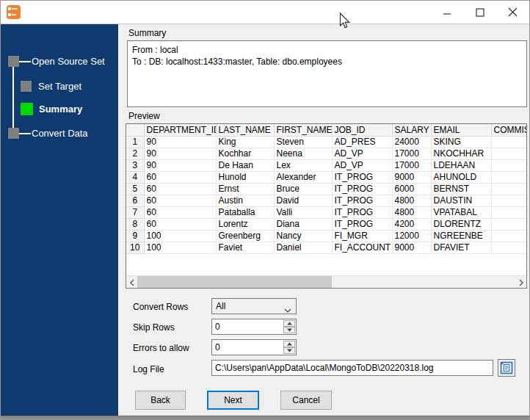  Describe the element at coordinates (135, 189) in the screenshot. I see `row-number: 5` at that location.